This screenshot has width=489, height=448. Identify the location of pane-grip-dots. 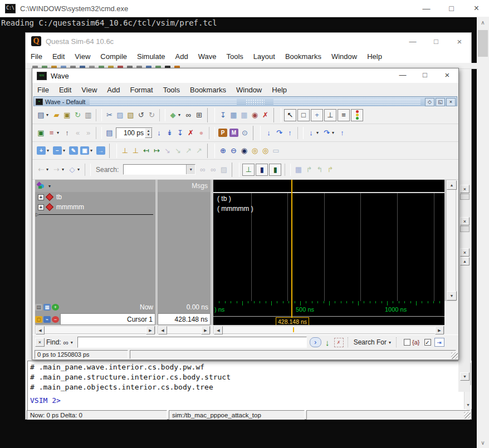
(255, 102).